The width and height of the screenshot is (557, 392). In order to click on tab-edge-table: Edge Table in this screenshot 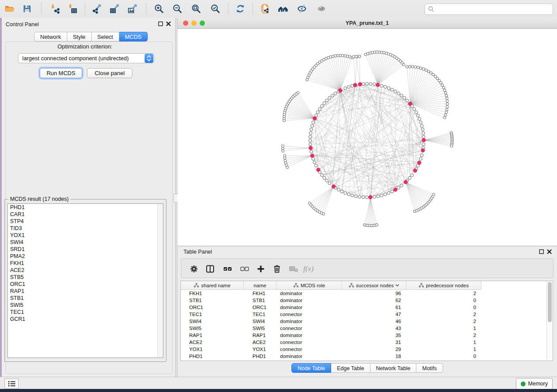, I will do `click(350, 368)`.